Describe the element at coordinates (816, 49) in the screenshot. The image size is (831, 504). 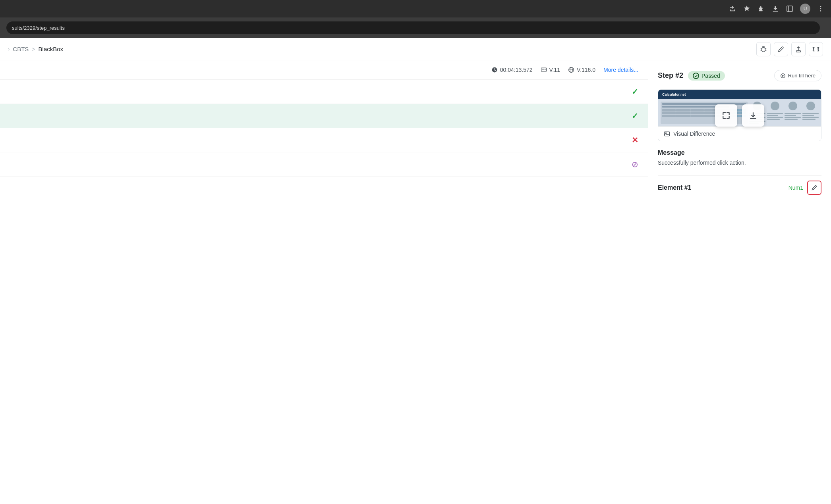
I see `expand-header-button` at that location.